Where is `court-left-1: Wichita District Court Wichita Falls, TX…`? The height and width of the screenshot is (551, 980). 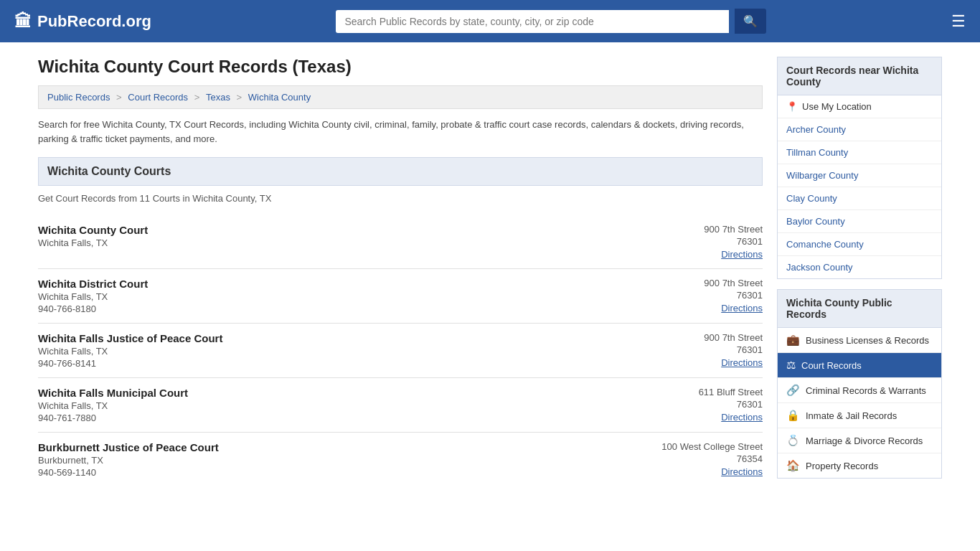
court-left-1: Wichita District Court Wichita Falls, TX… is located at coordinates (369, 296).